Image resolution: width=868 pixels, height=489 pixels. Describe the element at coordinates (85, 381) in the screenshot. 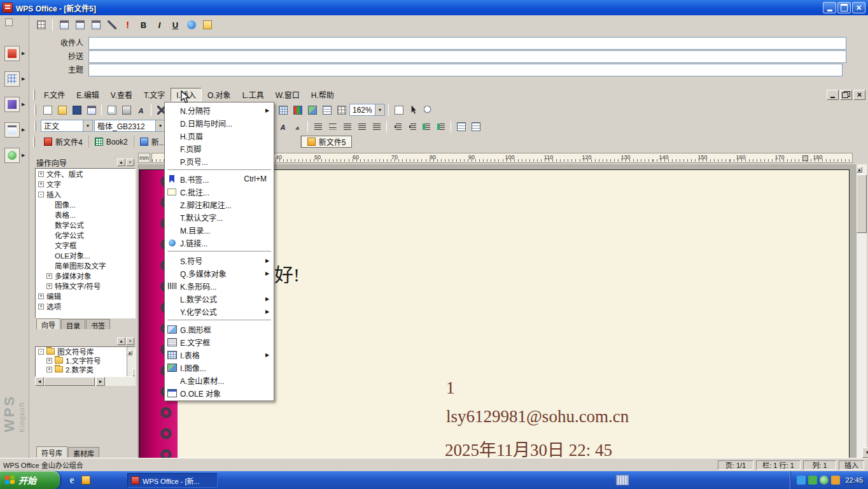

I see `panel-horizontal-scrollbar: ◀ ▶` at that location.